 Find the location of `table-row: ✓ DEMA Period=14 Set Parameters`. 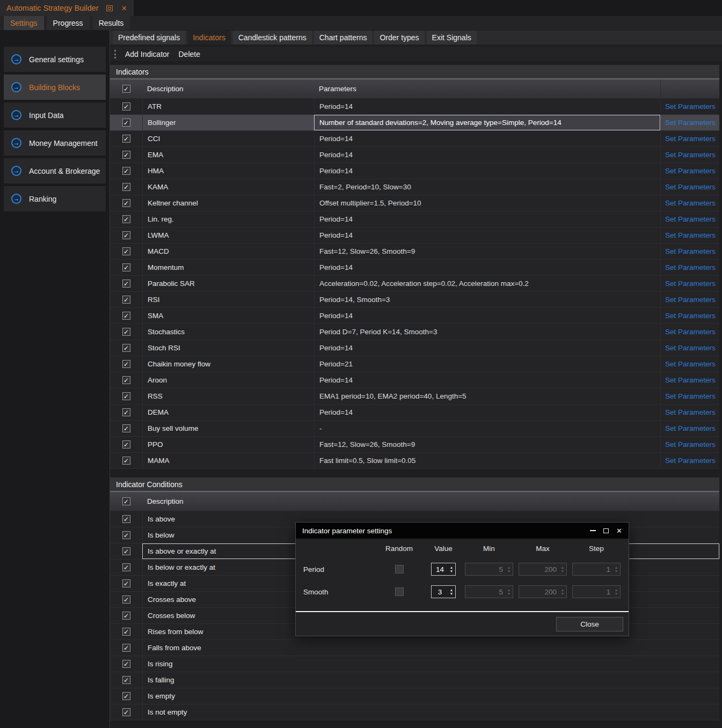

table-row: ✓ DEMA Period=14 Set Parameters is located at coordinates (414, 413).